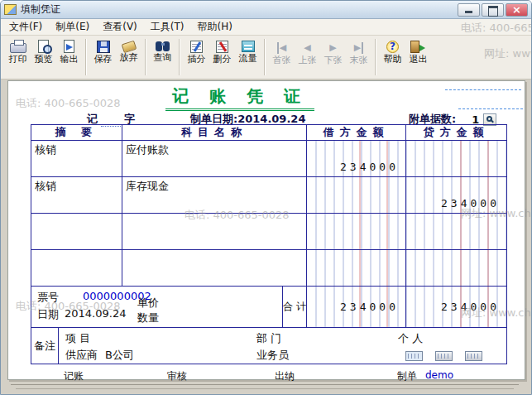  What do you see at coordinates (248, 57) in the screenshot?
I see `toolbar-button-cash-flow: 流量` at bounding box center [248, 57].